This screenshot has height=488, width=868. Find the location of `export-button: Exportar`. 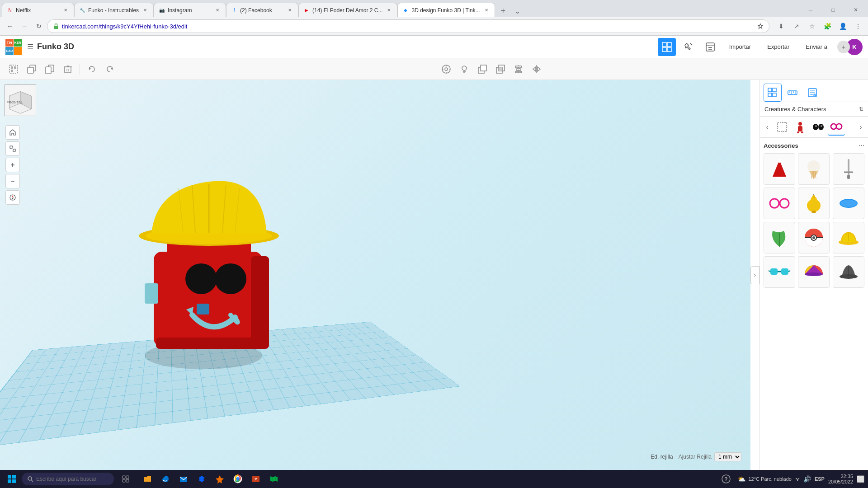

export-button: Exportar is located at coordinates (778, 47).